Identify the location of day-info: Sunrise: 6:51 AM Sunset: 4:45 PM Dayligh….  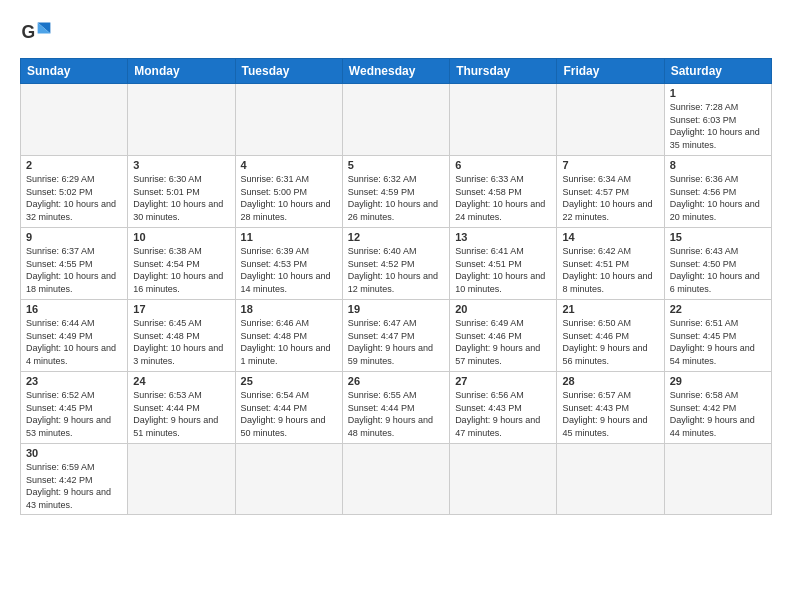
(718, 342).